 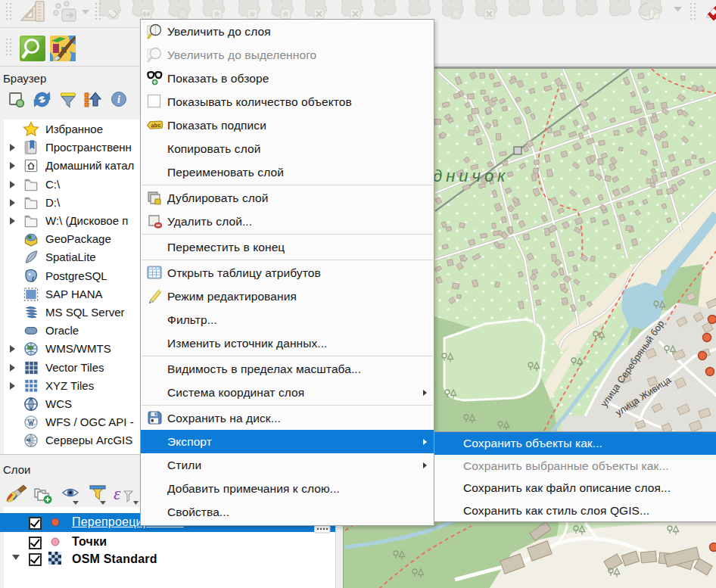 What do you see at coordinates (117, 493) in the screenshot?
I see `svg-text: ε` at bounding box center [117, 493].